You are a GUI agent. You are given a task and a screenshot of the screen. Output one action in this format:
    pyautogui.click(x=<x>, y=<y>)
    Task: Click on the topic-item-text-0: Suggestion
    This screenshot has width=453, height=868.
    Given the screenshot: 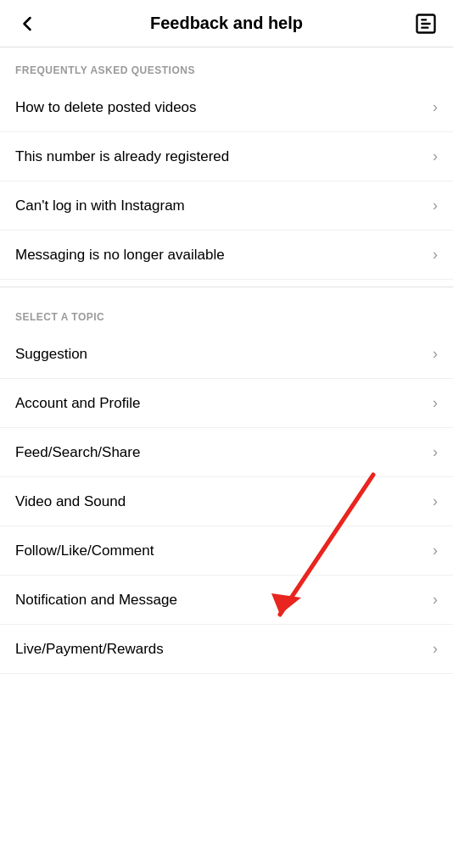 What is the action you would take?
    pyautogui.click(x=51, y=354)
    